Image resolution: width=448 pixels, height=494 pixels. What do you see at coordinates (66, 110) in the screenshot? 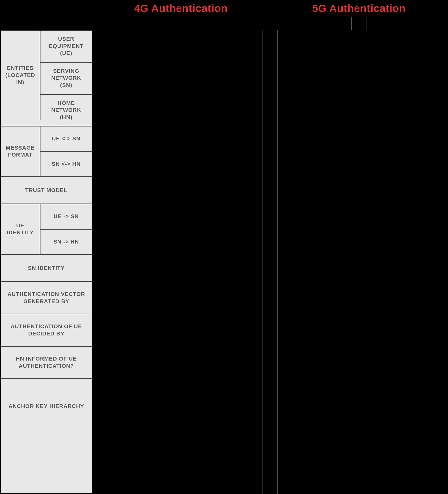
I see `entities-hn-label: HOME NETWORK (HN)` at bounding box center [66, 110].